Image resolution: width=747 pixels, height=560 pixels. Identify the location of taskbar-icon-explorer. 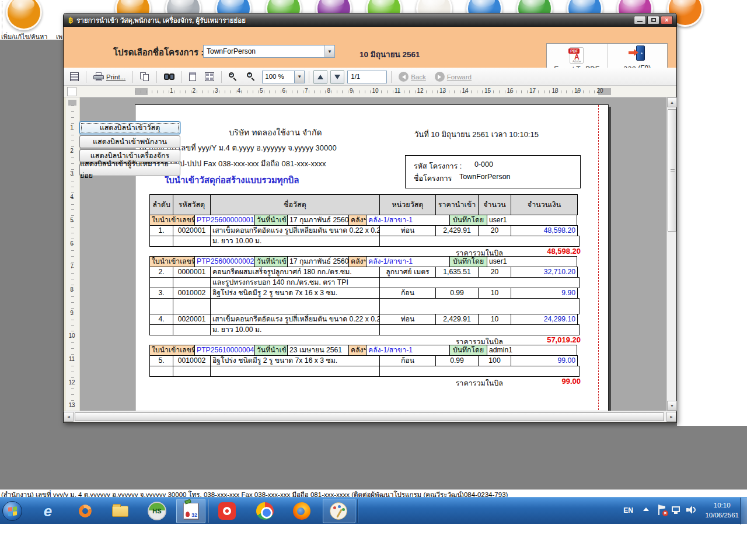
(120, 511).